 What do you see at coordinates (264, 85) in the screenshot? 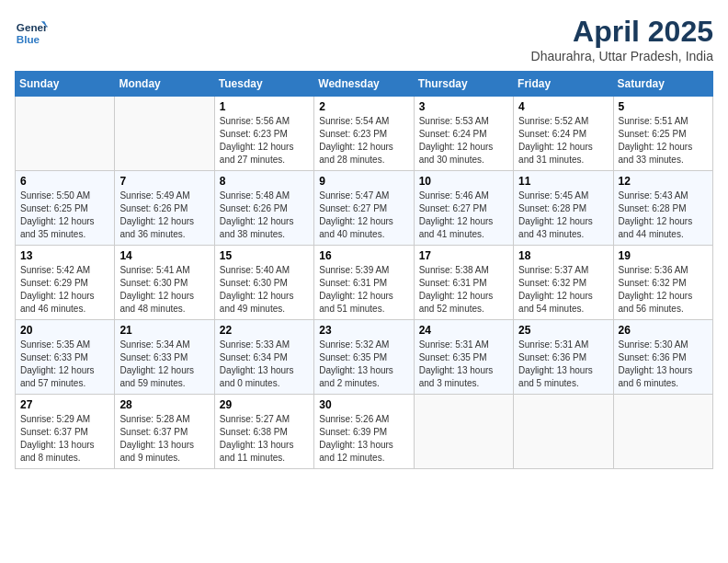
I see `weekday-header-tuesday: Tuesday` at bounding box center [264, 85].